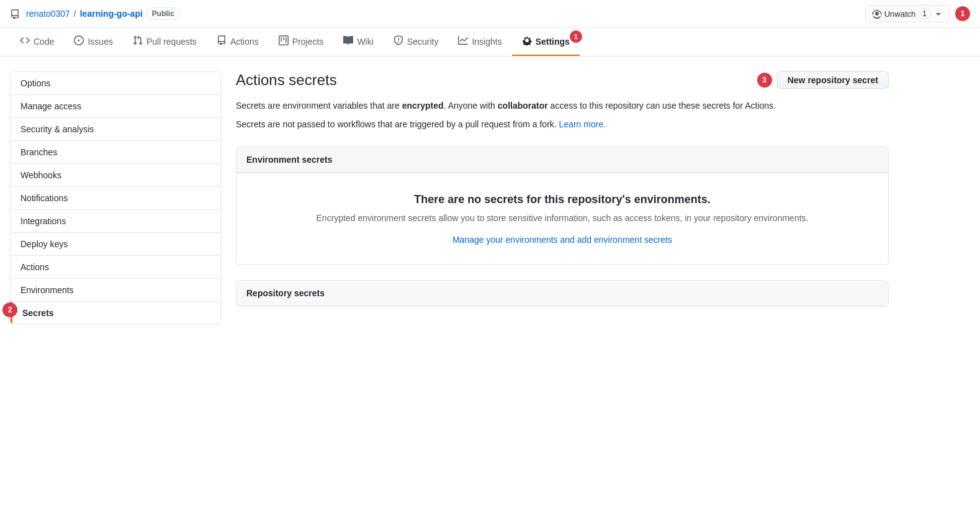  Describe the element at coordinates (35, 267) in the screenshot. I see `sidebar-item-actions-label: Actions` at that location.